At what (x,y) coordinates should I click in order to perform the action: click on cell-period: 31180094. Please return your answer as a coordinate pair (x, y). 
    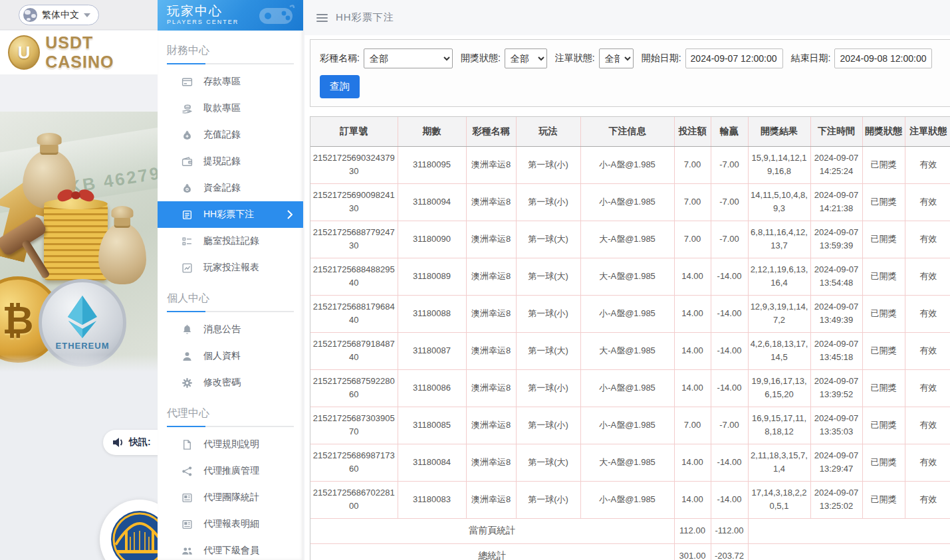
    Looking at the image, I should click on (432, 202).